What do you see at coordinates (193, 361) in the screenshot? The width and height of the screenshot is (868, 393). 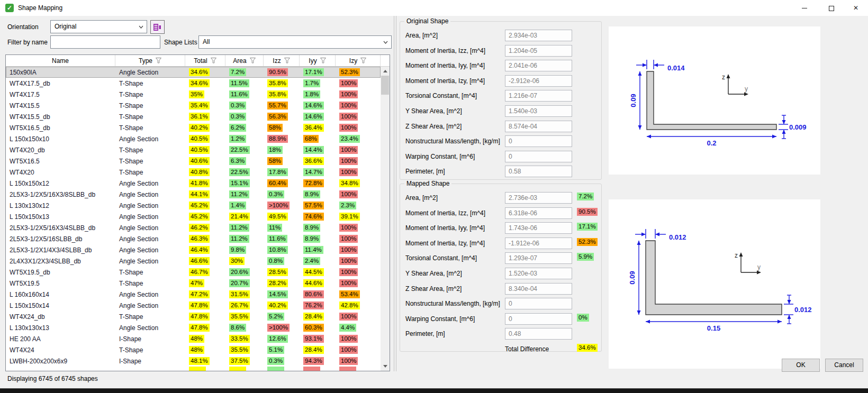 I see `table-row: LWBH-200x200x6x9I-Shape48.1%37.5%0.3%94.…` at bounding box center [193, 361].